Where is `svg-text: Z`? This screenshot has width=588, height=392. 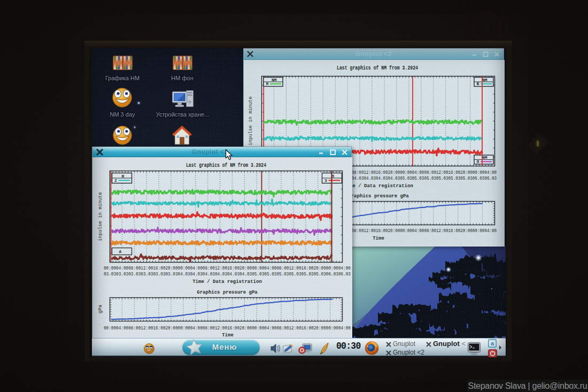
svg-text: Z is located at coordinates (115, 181).